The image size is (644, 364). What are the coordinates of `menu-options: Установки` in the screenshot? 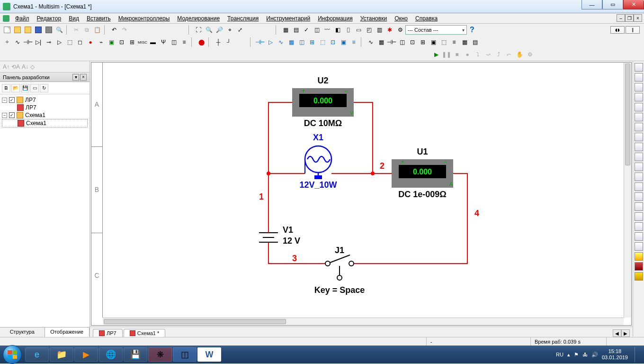 It's located at (374, 18).